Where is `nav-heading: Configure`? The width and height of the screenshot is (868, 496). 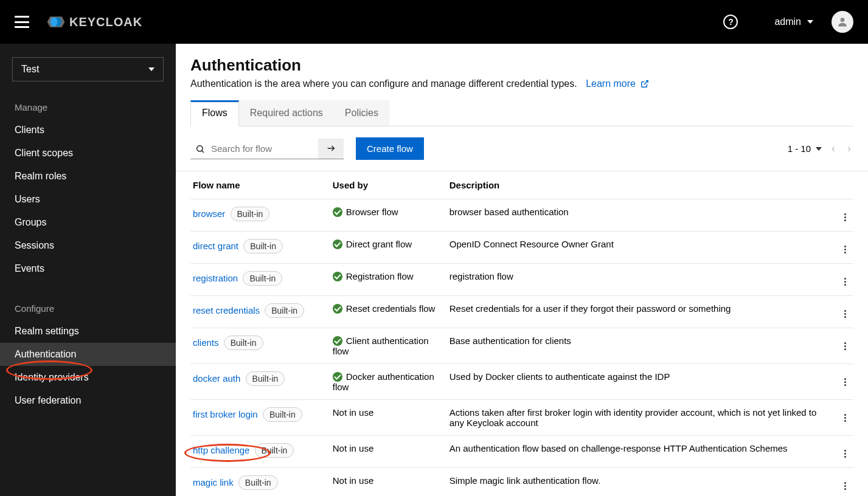
nav-heading: Configure is located at coordinates (88, 309).